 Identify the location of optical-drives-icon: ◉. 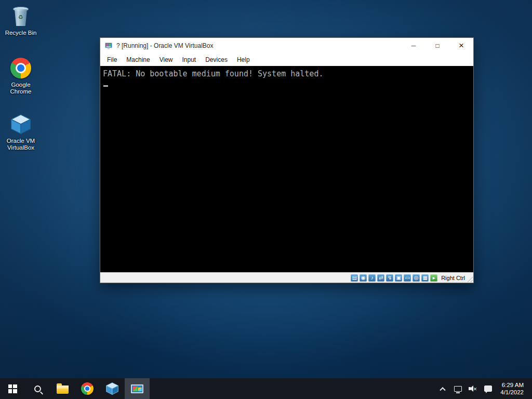
(363, 278).